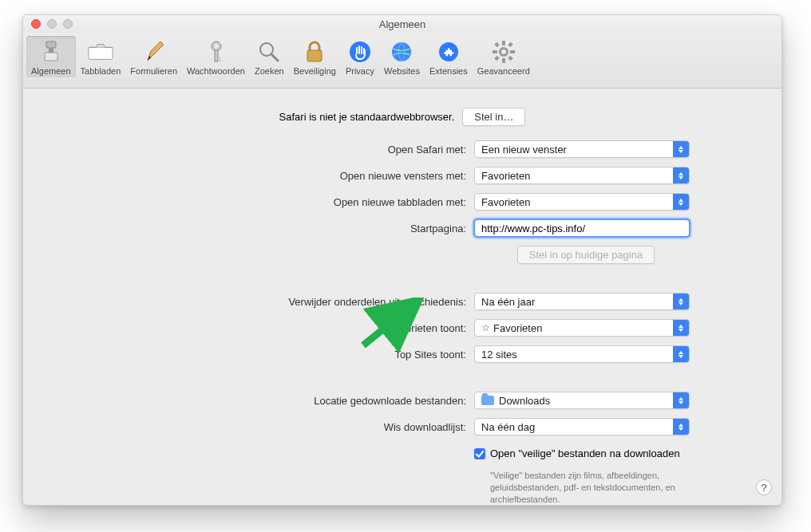 This screenshot has height=532, width=811. I want to click on tab-security: Beveiliging, so click(315, 57).